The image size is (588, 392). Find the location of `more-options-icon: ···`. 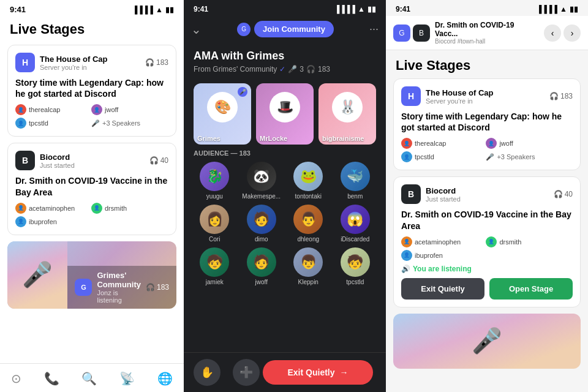

more-options-icon: ··· is located at coordinates (374, 29).